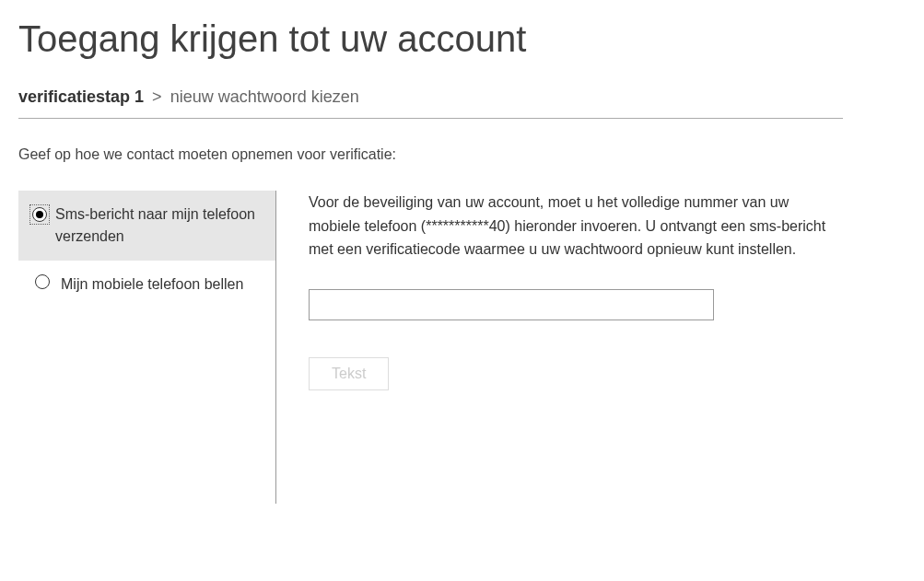 The image size is (924, 581). What do you see at coordinates (160, 226) in the screenshot?
I see `radio-label-sms: Sms-bericht naar mijn telefoon verzenden` at bounding box center [160, 226].